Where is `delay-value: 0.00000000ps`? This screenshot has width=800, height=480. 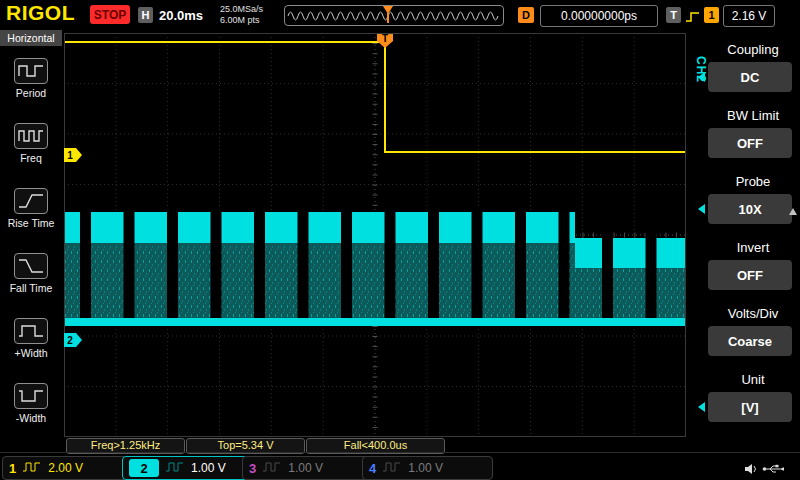
delay-value: 0.00000000ps is located at coordinates (599, 16).